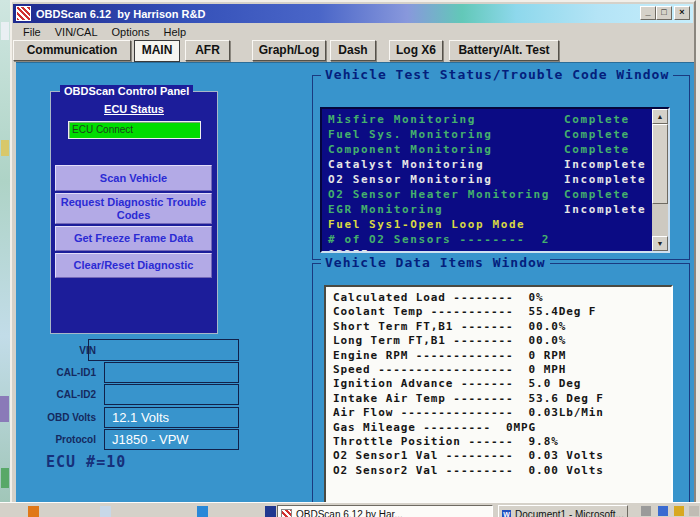  I want to click on field-row-cal-id2: CAL-ID2, so click(139, 395).